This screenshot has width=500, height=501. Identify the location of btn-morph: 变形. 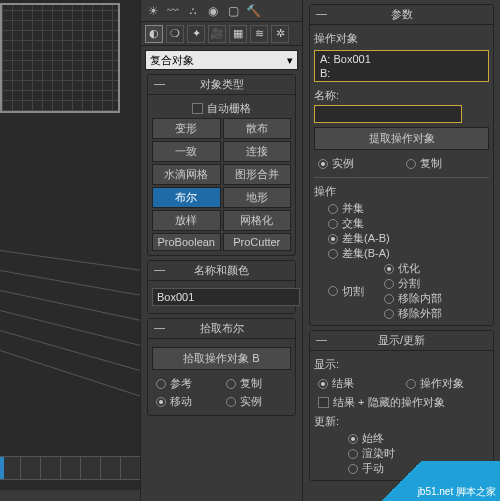
(186, 128).